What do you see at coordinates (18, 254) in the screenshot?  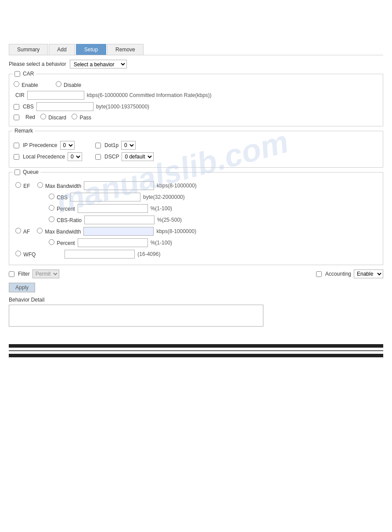 I see `wfq-radio` at bounding box center [18, 254].